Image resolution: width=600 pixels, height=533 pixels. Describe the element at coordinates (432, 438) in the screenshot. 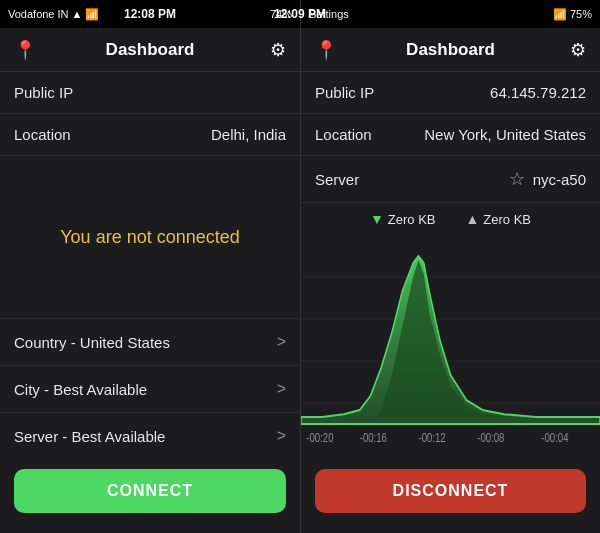

I see `time-label-3: -00:12` at that location.